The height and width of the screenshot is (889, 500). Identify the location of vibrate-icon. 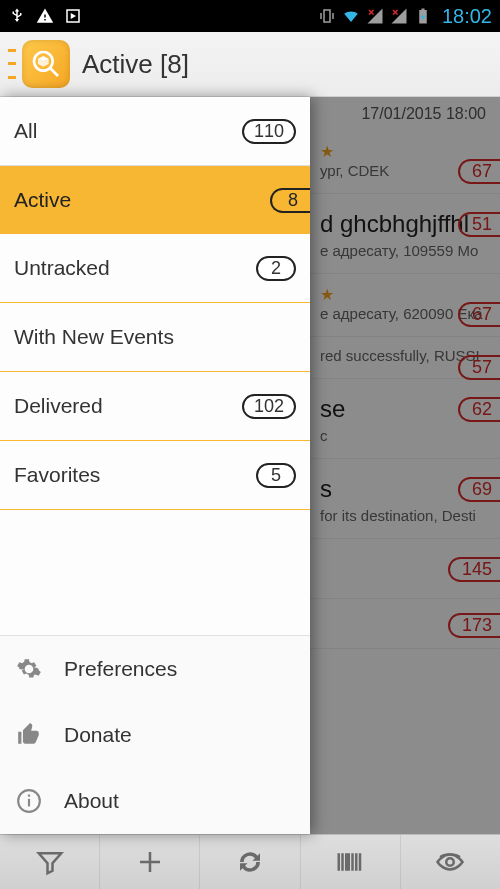
(327, 16).